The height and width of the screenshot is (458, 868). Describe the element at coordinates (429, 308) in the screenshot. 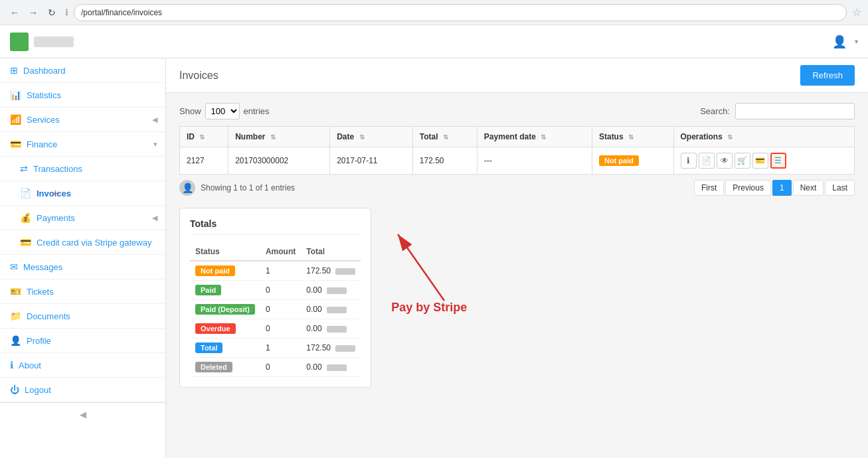

I see `pay-by-stripe-label: Pay by Stripe` at that location.